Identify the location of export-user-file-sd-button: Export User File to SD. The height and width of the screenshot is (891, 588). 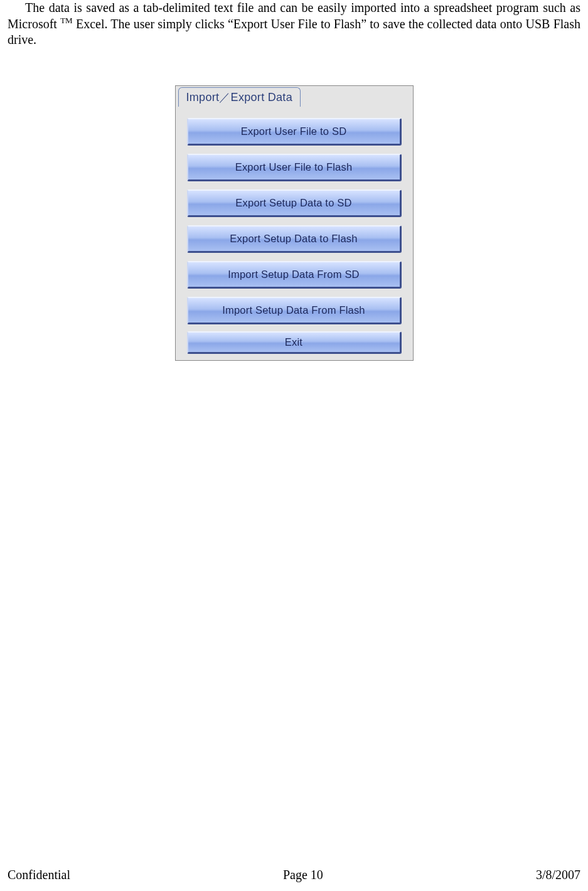
(294, 132).